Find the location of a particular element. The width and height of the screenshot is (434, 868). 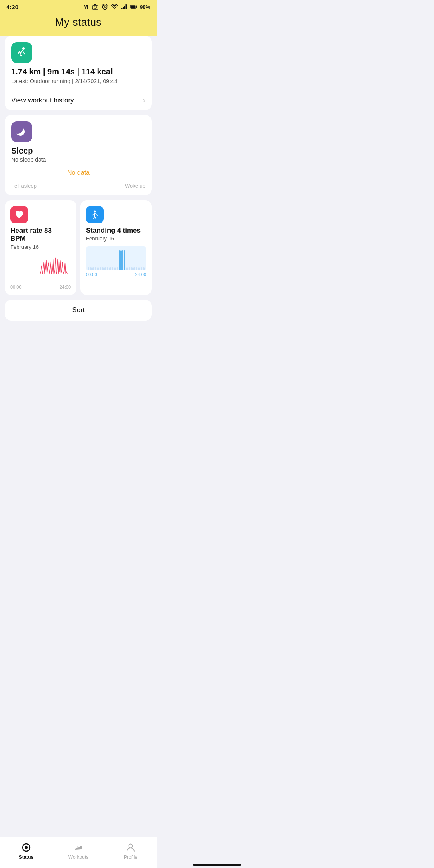

gmail-icon: M is located at coordinates (86, 7).